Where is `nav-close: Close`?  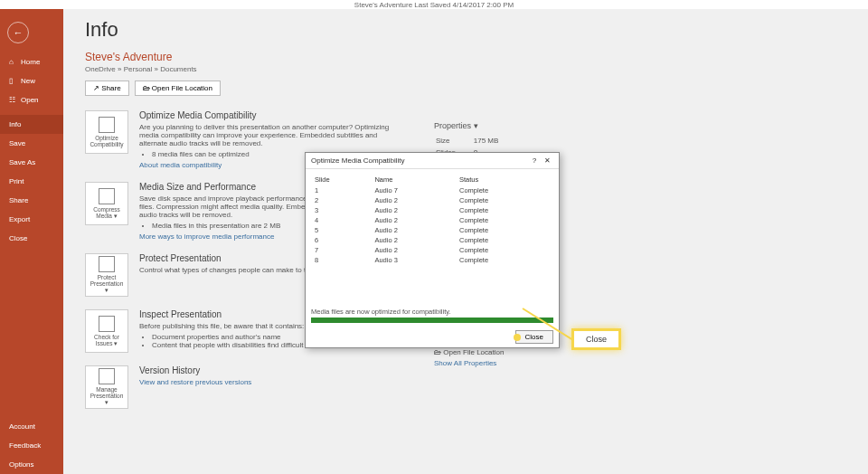 nav-close: Close is located at coordinates (32, 239).